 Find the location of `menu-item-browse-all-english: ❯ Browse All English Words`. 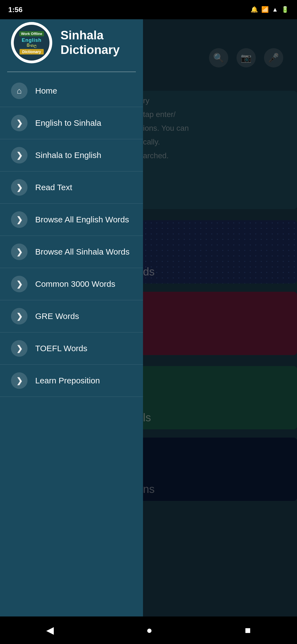

menu-item-browse-all-english: ❯ Browse All English Words is located at coordinates (72, 220).